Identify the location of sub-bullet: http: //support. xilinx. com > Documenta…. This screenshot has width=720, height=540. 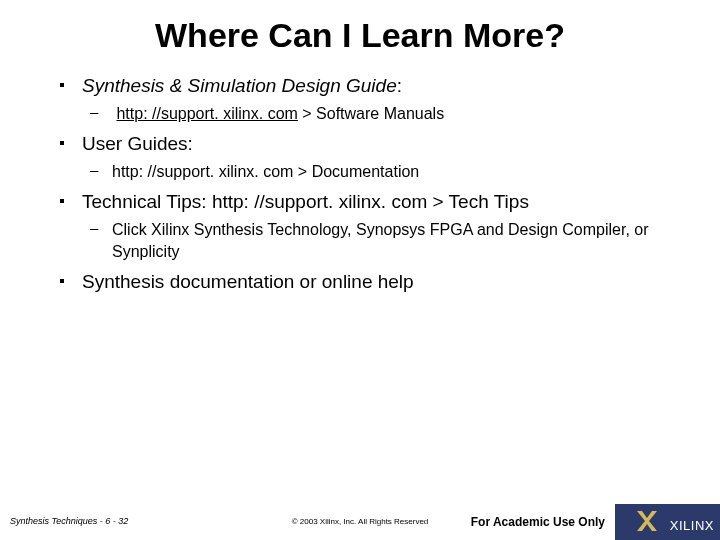
(381, 172).